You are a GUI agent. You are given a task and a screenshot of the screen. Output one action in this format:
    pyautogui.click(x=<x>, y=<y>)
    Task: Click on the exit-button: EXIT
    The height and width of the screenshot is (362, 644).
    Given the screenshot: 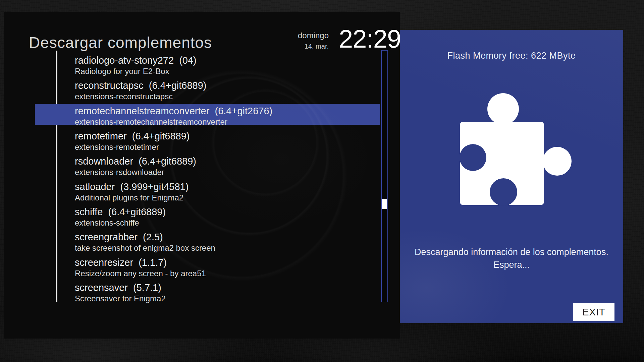 What is the action you would take?
    pyautogui.click(x=594, y=312)
    